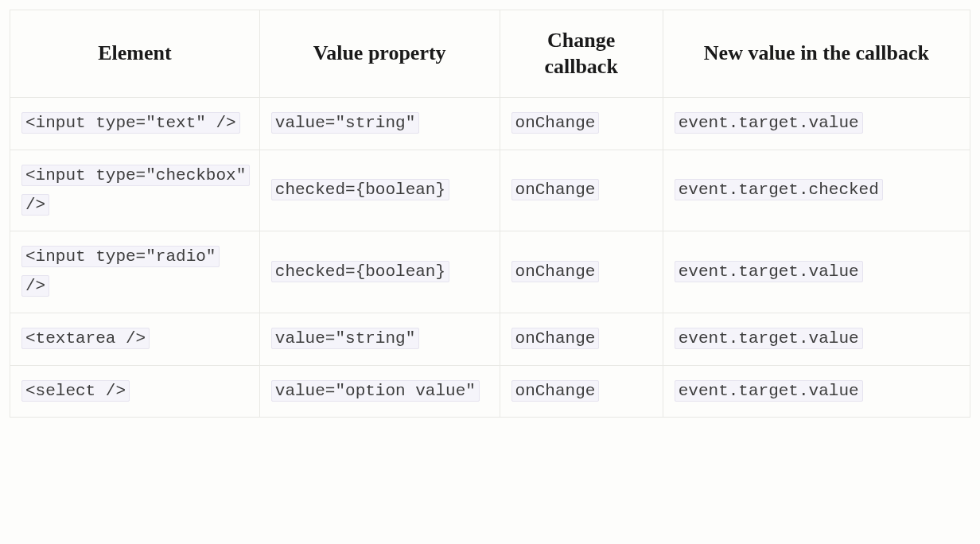 The height and width of the screenshot is (544, 980). I want to click on code-snippet: <select />, so click(76, 391).